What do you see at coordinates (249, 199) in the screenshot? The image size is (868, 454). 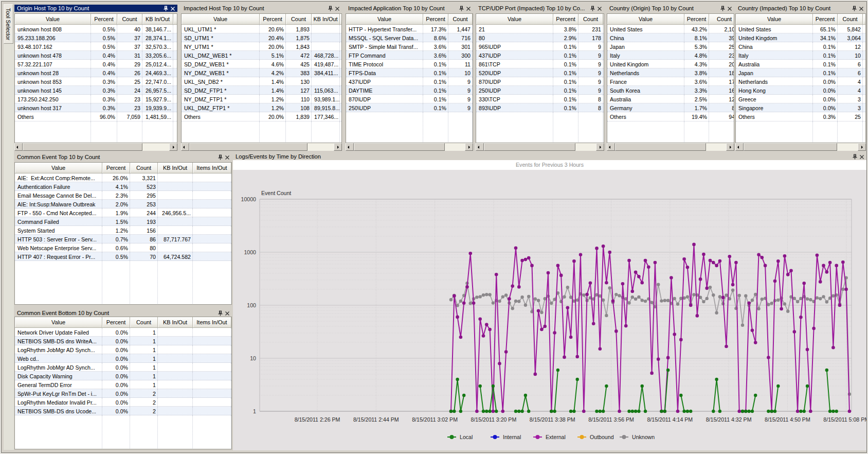 I see `svg-text: 10000` at bounding box center [249, 199].